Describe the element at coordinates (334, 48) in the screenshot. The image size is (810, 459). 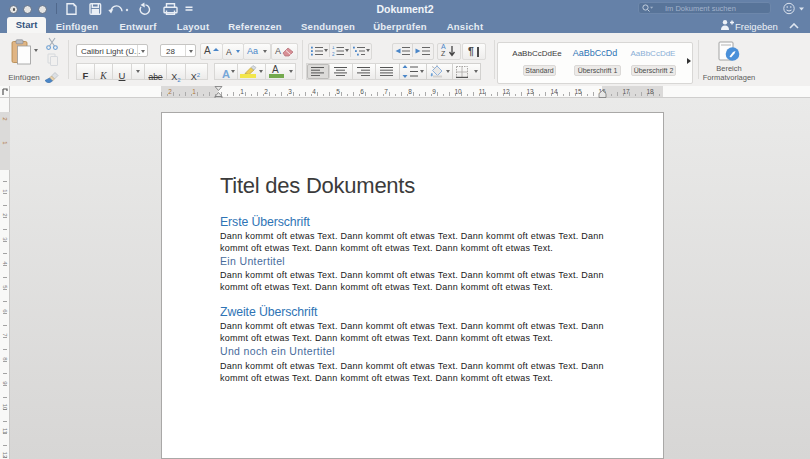
I see `svg-text: 1` at that location.